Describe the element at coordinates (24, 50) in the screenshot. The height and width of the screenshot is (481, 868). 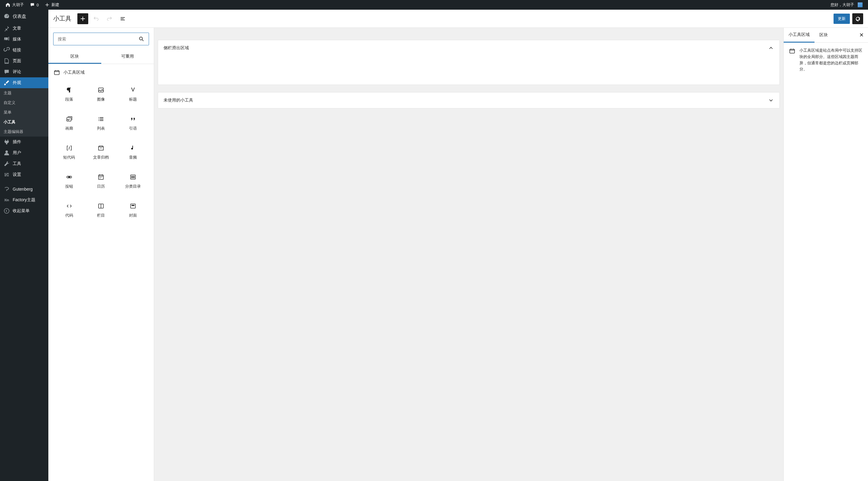
I see `sidebar-item-links: 链接` at that location.